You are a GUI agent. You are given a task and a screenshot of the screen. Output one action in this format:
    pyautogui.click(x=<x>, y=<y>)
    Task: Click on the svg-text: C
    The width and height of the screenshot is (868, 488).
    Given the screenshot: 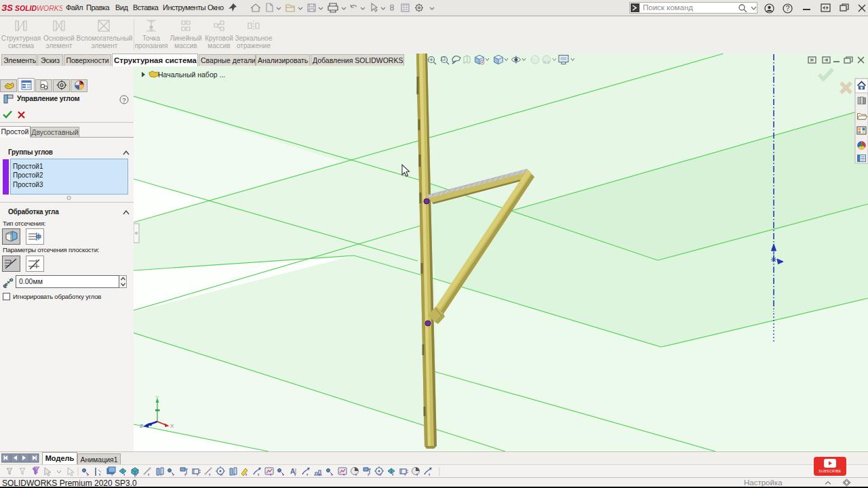 What is the action you would take?
    pyautogui.click(x=5, y=287)
    